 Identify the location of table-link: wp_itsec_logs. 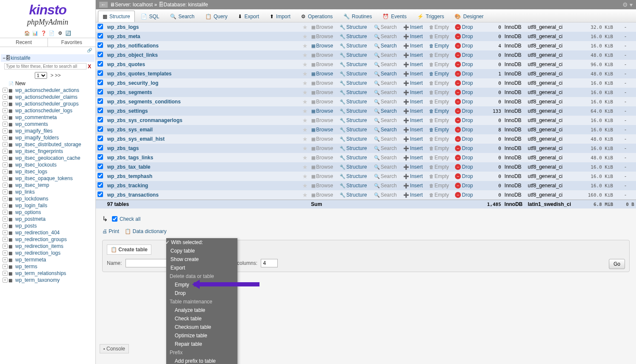
(31, 172).